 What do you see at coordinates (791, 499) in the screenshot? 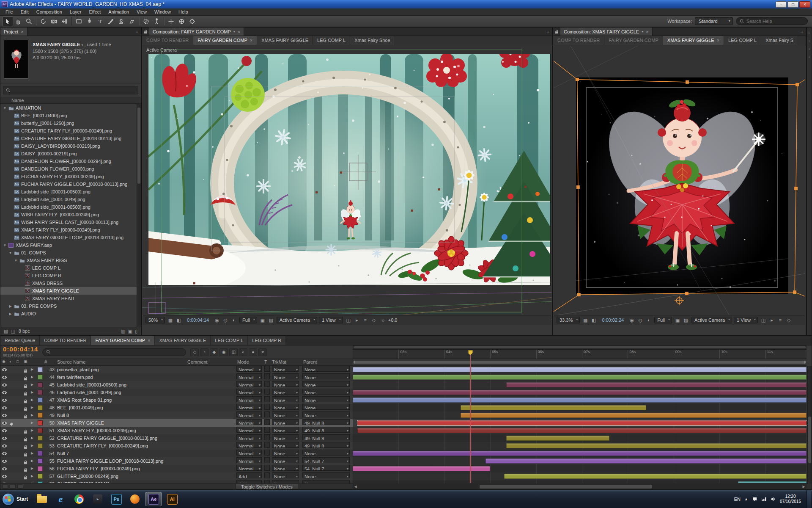
I see `taskbar-clock: 12:20 07/10/2015` at bounding box center [791, 499].